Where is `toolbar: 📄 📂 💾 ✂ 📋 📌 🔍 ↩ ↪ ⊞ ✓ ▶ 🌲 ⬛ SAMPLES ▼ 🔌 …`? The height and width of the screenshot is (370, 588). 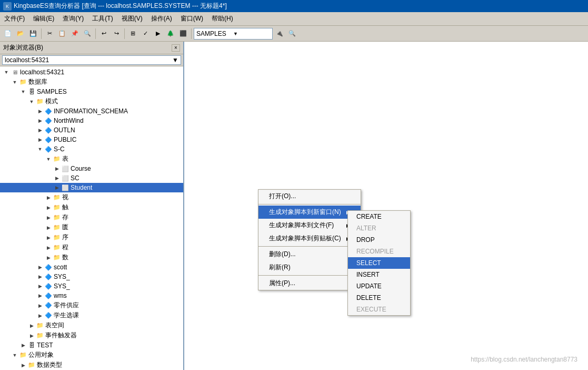 toolbar: 📄 📂 💾 ✂ 📋 📌 🔍 ↩ ↪ ⊞ ✓ ▶ 🌲 ⬛ SAMPLES ▼ 🔌 … is located at coordinates (294, 34).